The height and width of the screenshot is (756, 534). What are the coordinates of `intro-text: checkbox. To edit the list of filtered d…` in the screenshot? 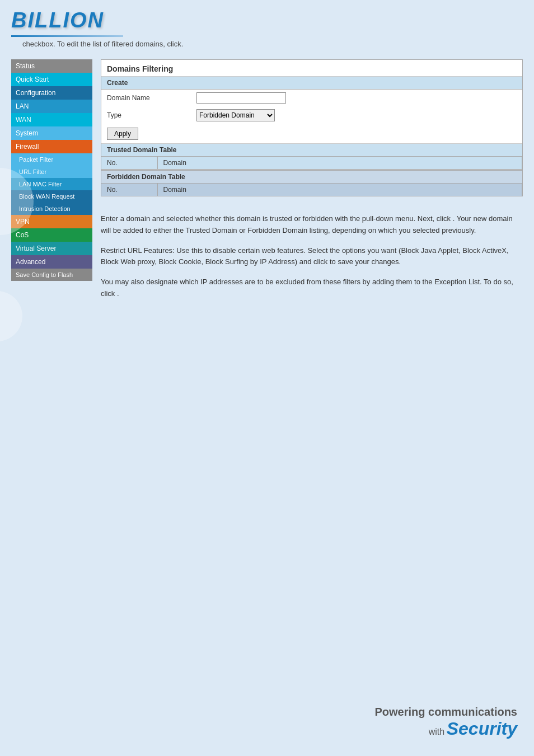 It's located at (267, 47).